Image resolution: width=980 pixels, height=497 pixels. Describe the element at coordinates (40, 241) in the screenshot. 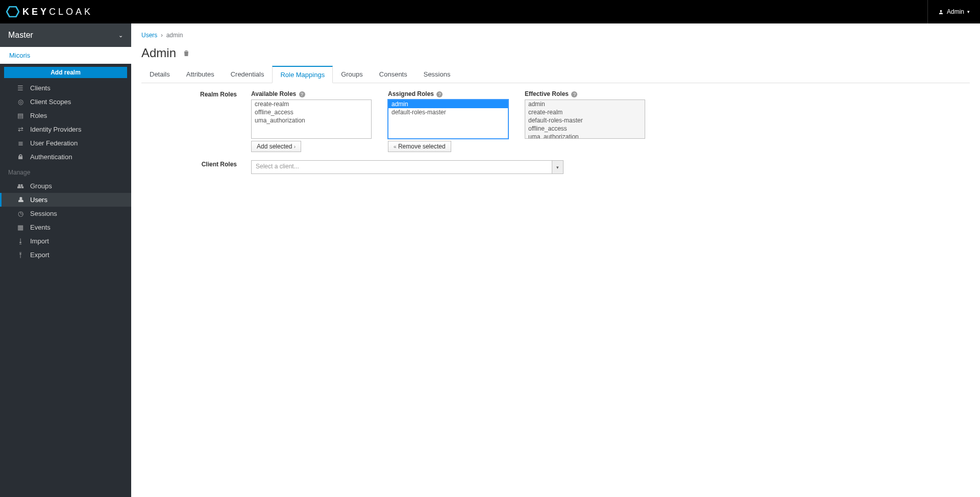

I see `sidebar-item-label: Import` at that location.